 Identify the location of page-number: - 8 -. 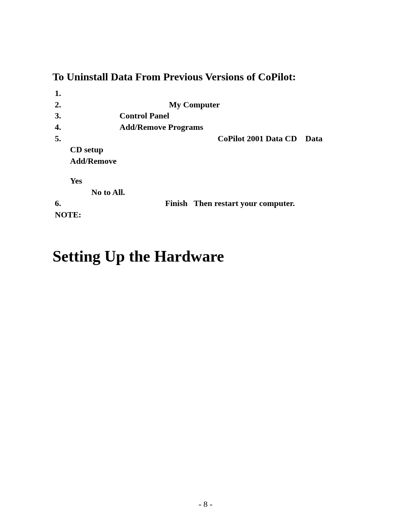
(206, 504).